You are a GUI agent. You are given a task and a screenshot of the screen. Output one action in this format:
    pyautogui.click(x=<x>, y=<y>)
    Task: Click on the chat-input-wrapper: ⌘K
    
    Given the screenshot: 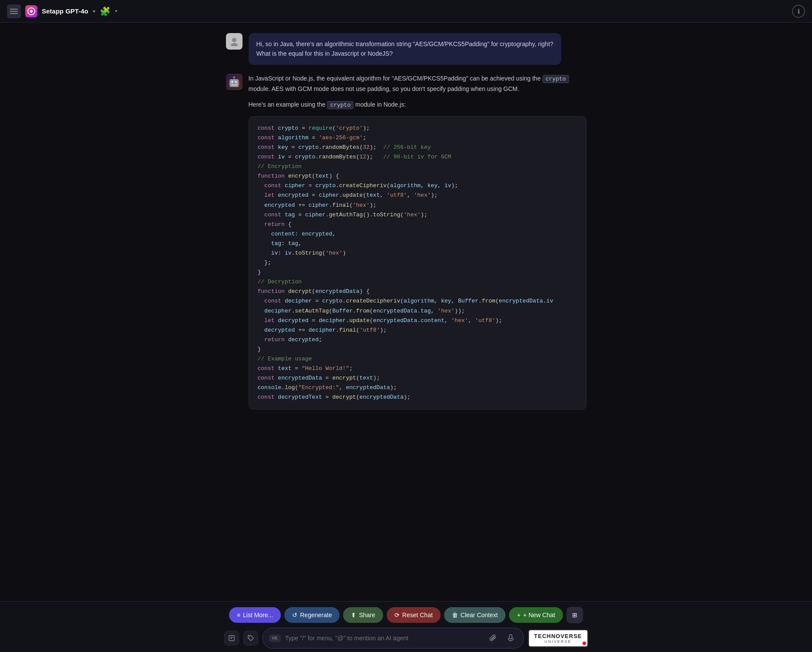 What is the action you would take?
    pyautogui.click(x=393, y=638)
    